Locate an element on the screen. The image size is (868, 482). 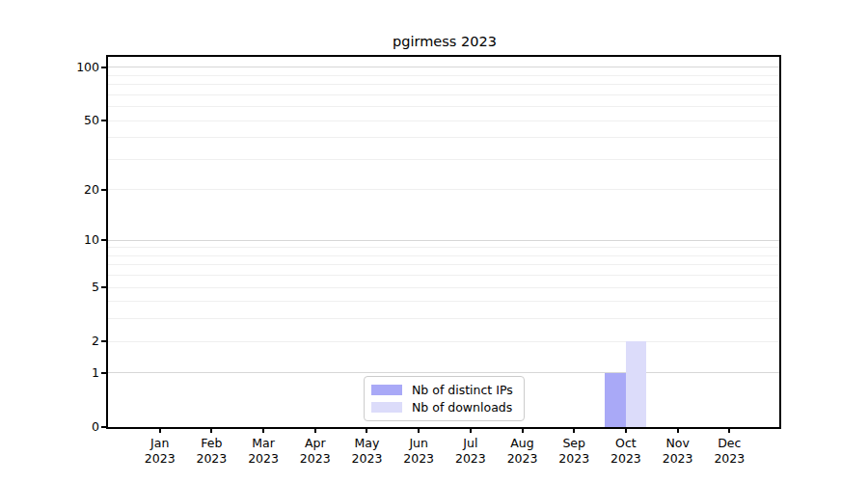
y-tick-label: 5 is located at coordinates (68, 287).